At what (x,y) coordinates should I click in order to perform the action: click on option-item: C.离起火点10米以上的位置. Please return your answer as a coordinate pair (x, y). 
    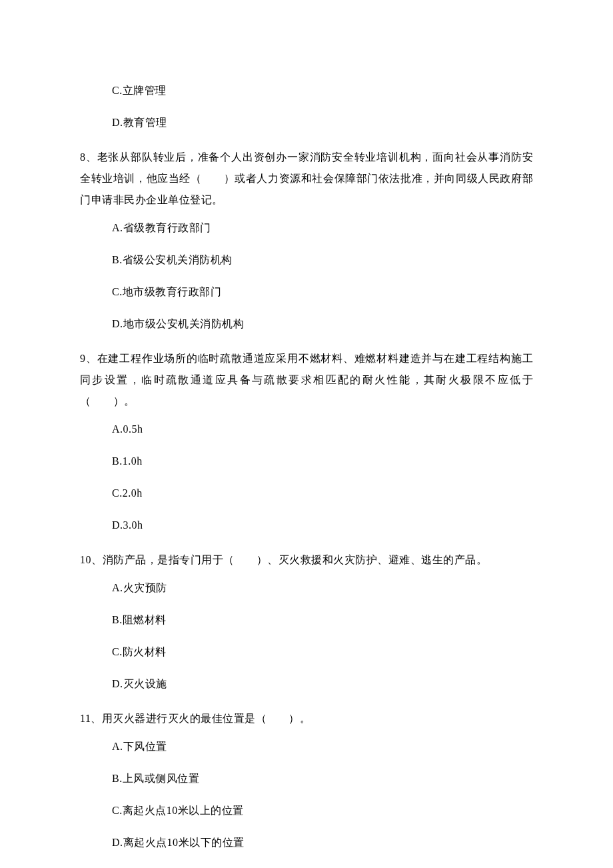
    Looking at the image, I should click on (306, 811).